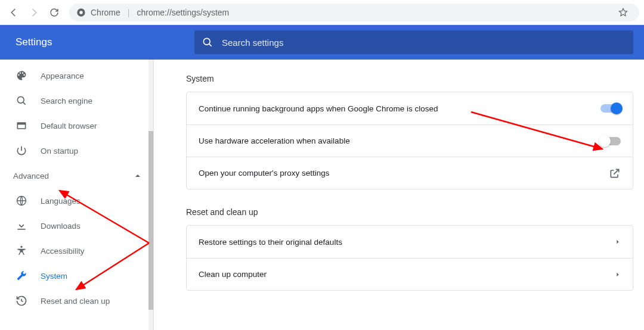 The image size is (644, 330). What do you see at coordinates (76, 301) in the screenshot?
I see `sidebar-item-reset: Reset and clean up` at bounding box center [76, 301].